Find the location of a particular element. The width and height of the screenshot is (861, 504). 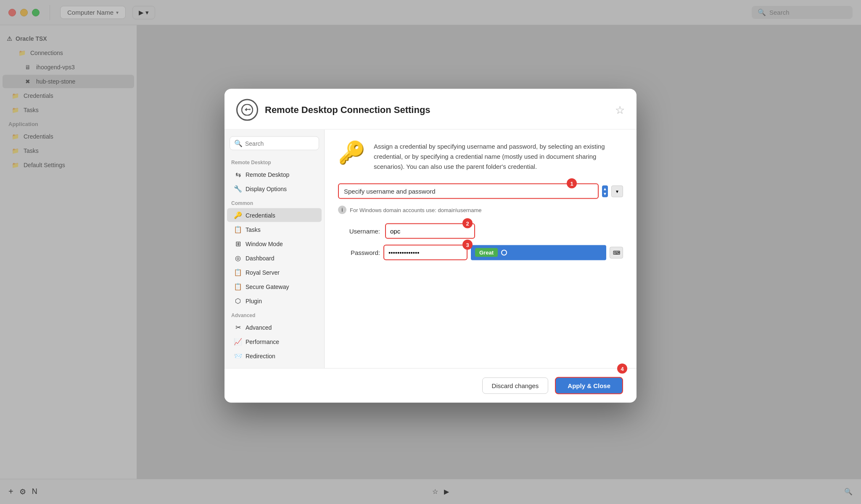

ms-item-label: Secure Gateway is located at coordinates (267, 286).